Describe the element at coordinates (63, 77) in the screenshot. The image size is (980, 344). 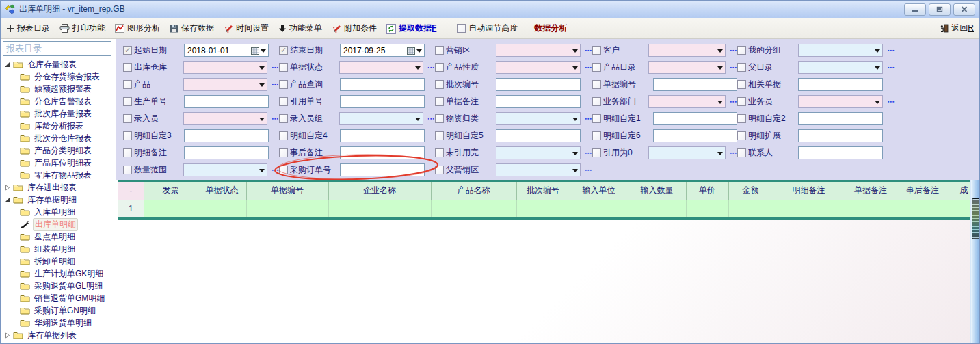
I see `tree-item: 分仓存货综合报表` at that location.